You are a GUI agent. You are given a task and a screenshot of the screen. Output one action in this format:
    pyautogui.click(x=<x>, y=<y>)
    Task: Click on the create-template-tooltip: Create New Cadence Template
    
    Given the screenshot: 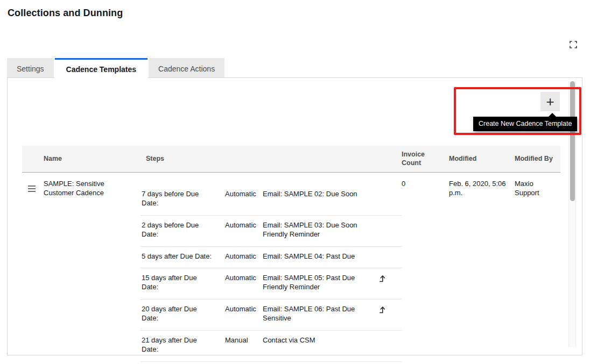 What is the action you would take?
    pyautogui.click(x=525, y=124)
    